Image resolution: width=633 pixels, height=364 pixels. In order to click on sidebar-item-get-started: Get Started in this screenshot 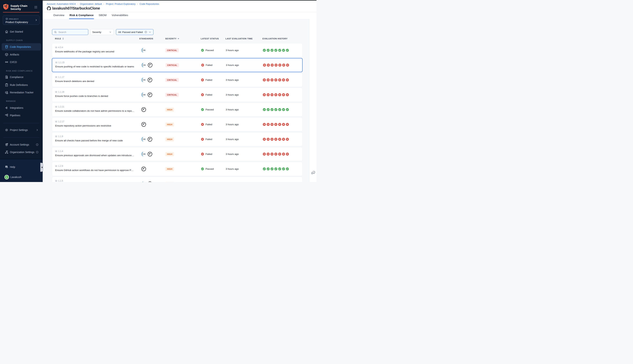, I will do `click(22, 32)`.